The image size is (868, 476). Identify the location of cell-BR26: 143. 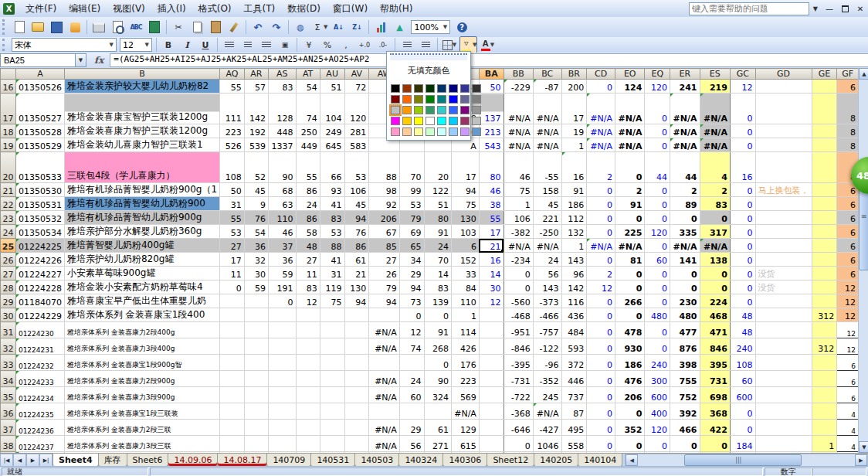
(575, 260).